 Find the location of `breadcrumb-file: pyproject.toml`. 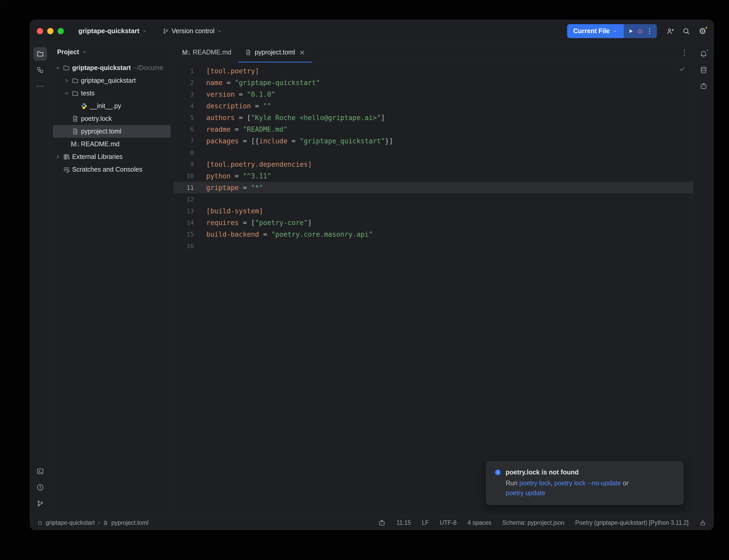

breadcrumb-file: pyproject.toml is located at coordinates (130, 523).